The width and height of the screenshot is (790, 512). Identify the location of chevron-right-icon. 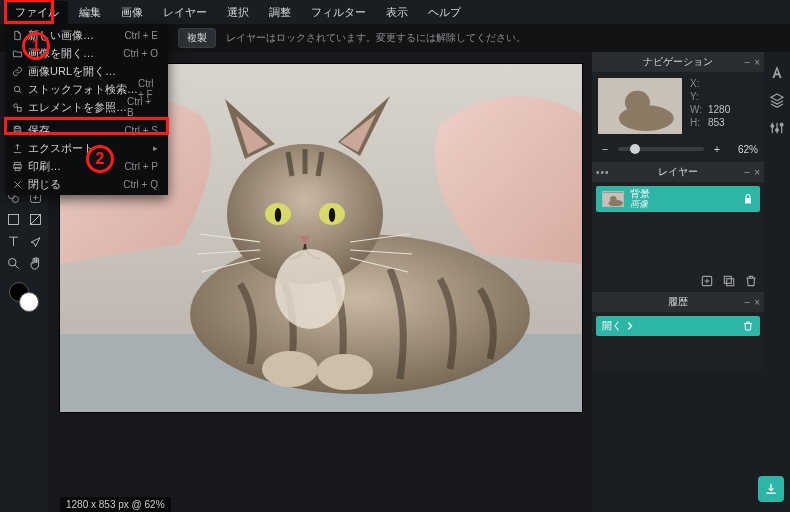
(630, 326).